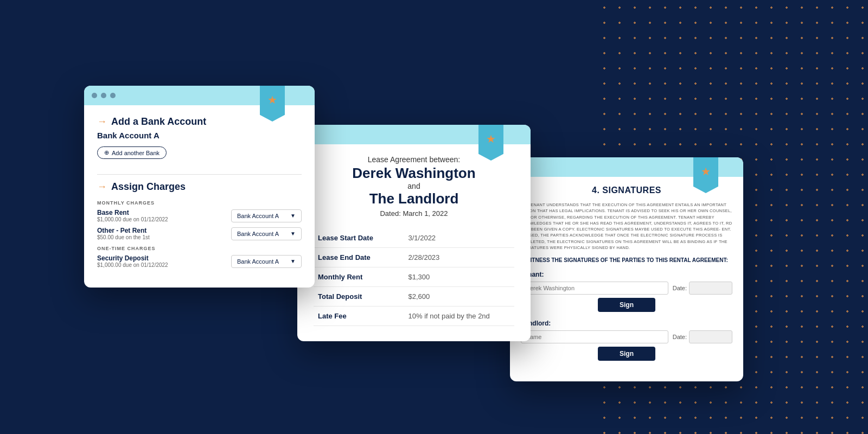 Image resolution: width=868 pixels, height=434 pixels. I want to click on star-icon-3: ★, so click(706, 171).